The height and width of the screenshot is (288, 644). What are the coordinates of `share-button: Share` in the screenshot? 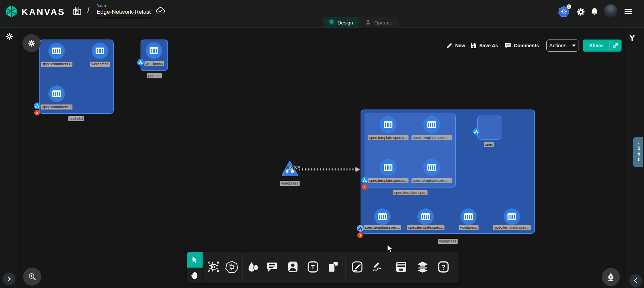 It's located at (602, 46).